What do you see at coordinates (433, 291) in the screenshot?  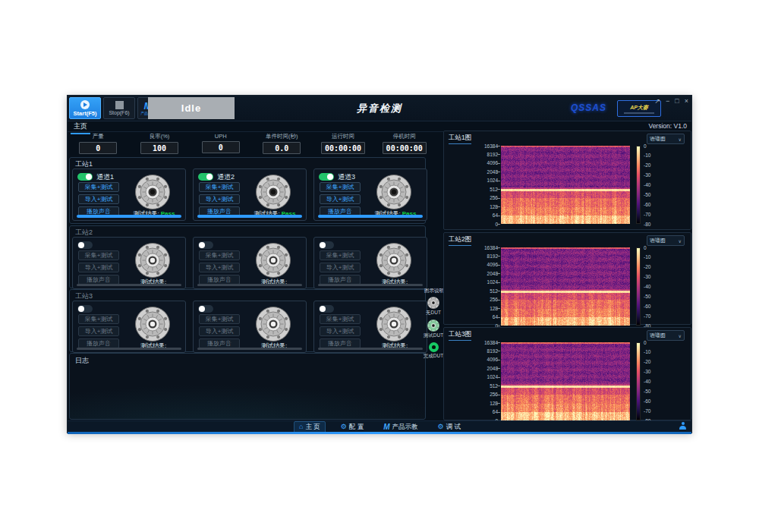 I see `legend-title: 图示说明` at bounding box center [433, 291].